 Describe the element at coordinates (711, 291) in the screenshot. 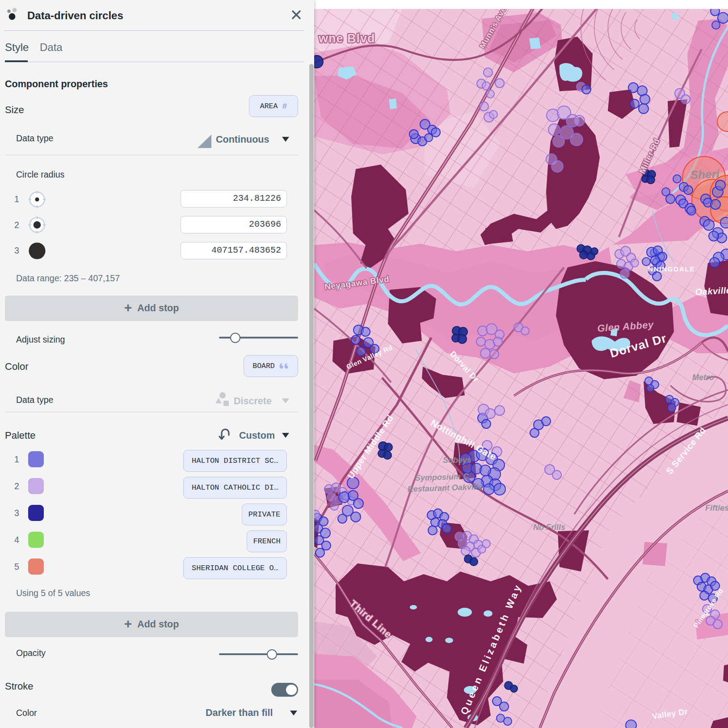

I see `svg-text: Oakville G` at that location.